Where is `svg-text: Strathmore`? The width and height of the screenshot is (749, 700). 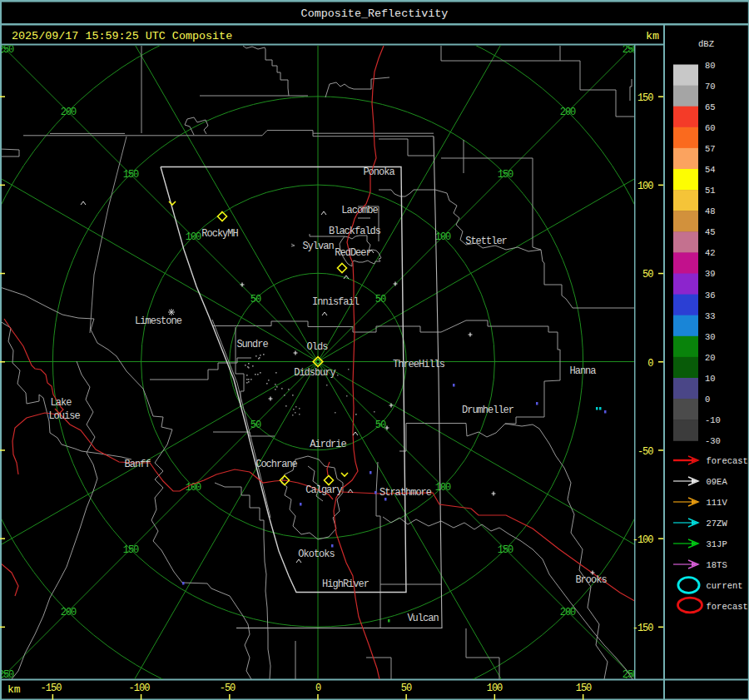
svg-text: Strathmore is located at coordinates (406, 493).